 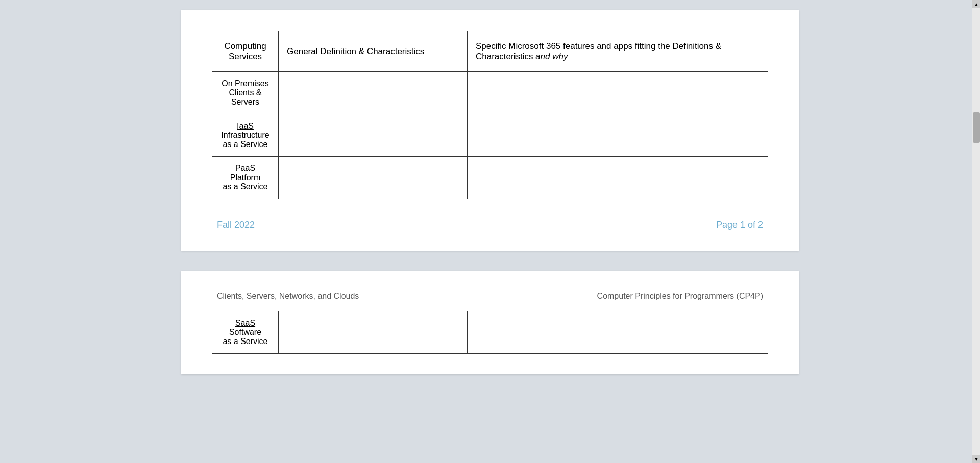 What do you see at coordinates (618, 178) in the screenshot?
I see `specific-cell-paas` at bounding box center [618, 178].